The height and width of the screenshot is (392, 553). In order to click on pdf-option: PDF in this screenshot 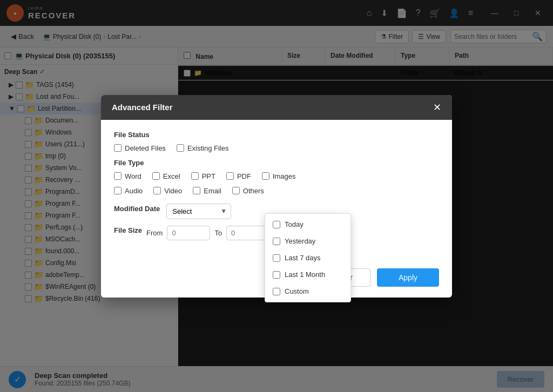, I will do `click(239, 176)`.